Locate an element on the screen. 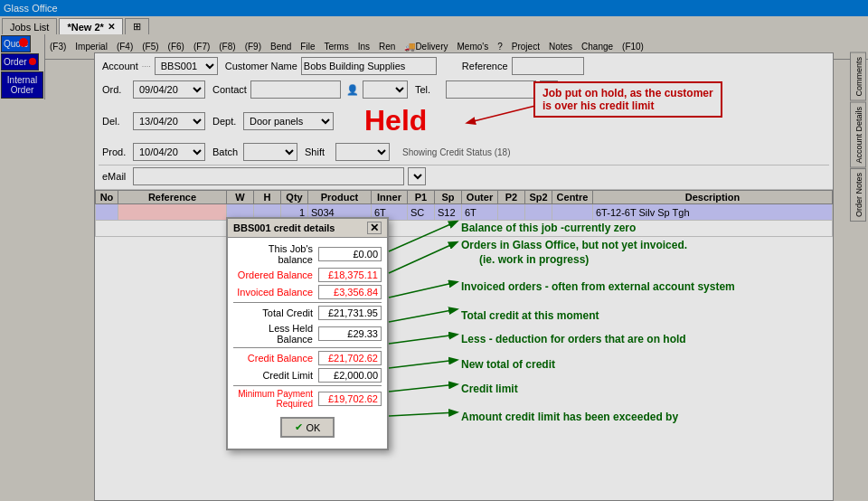 This screenshot has height=501, width=868. modal-row-less-held: Less Held Balance £29.33 is located at coordinates (307, 334).